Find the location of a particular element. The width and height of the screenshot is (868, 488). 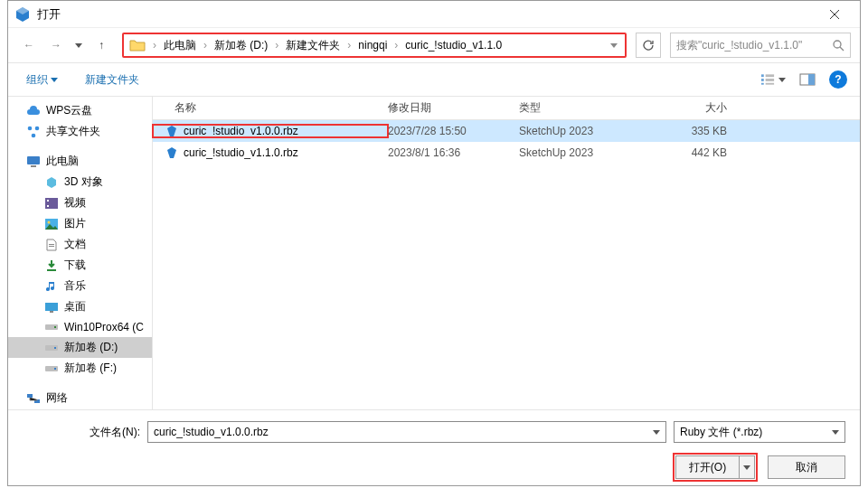

sidebar-item-3d: 3D 对象 is located at coordinates (80, 183).